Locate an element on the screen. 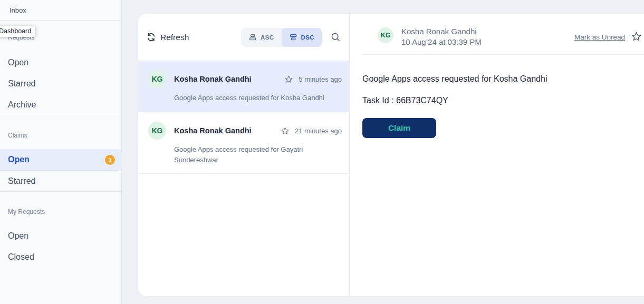 Image resolution: width=644 pixels, height=304 pixels. section-label-my-requests: My Requests is located at coordinates (26, 212).